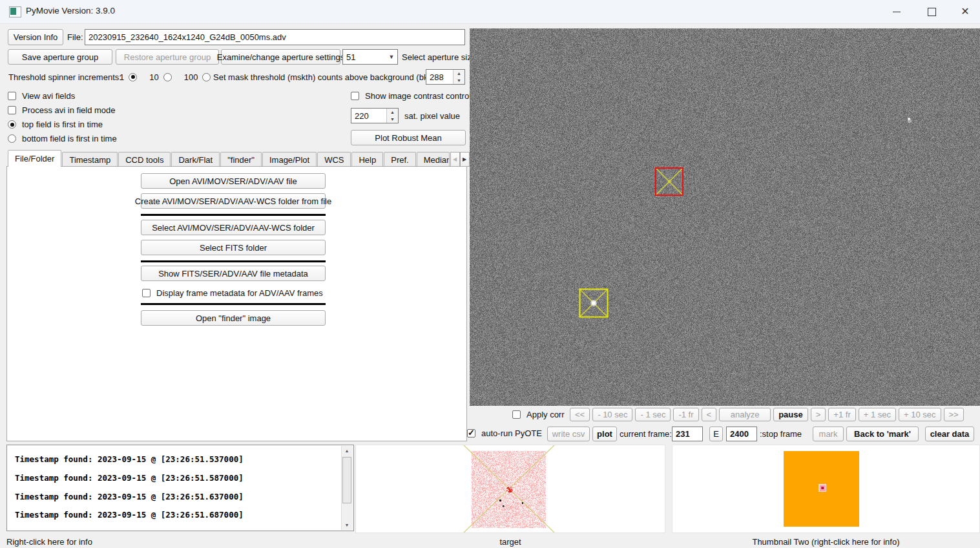 The height and width of the screenshot is (548, 980). I want to click on aperture-size-select: 51 ▼, so click(370, 57).